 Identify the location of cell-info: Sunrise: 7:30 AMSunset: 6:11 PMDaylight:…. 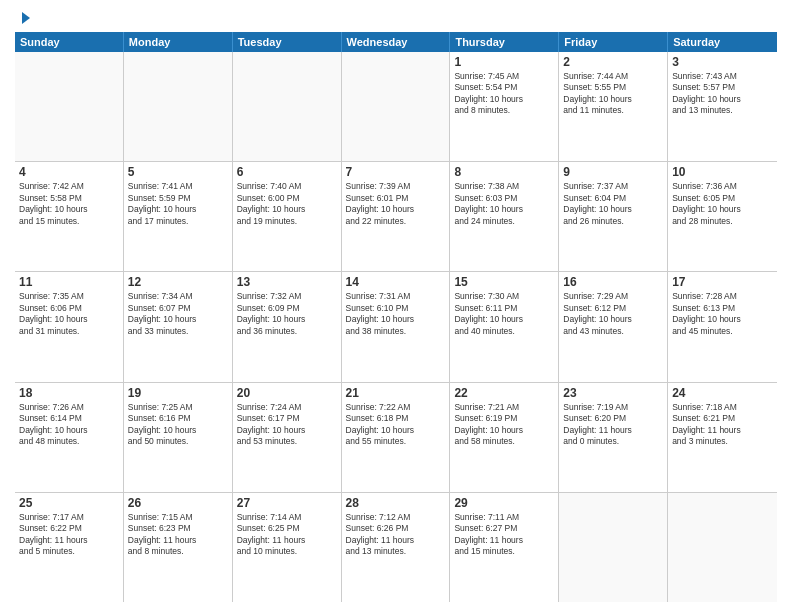
(504, 314).